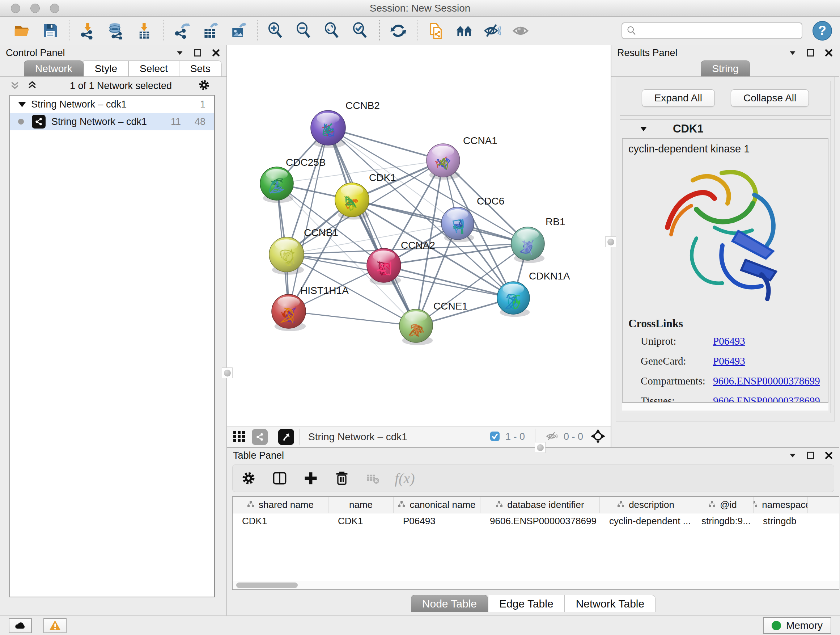  What do you see at coordinates (436, 31) in the screenshot?
I see `copy-network-button` at bounding box center [436, 31].